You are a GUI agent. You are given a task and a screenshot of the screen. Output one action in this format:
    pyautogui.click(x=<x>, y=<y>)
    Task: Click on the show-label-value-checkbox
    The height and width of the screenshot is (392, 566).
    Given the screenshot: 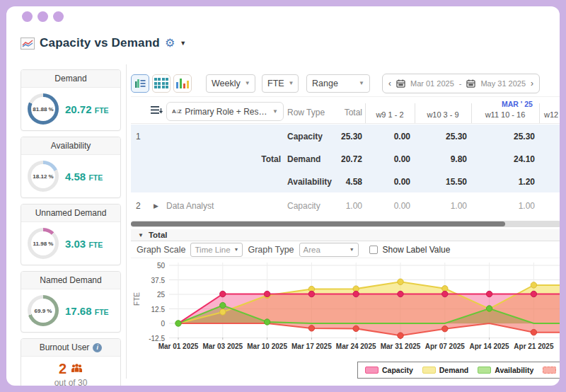 What is the action you would take?
    pyautogui.click(x=374, y=250)
    